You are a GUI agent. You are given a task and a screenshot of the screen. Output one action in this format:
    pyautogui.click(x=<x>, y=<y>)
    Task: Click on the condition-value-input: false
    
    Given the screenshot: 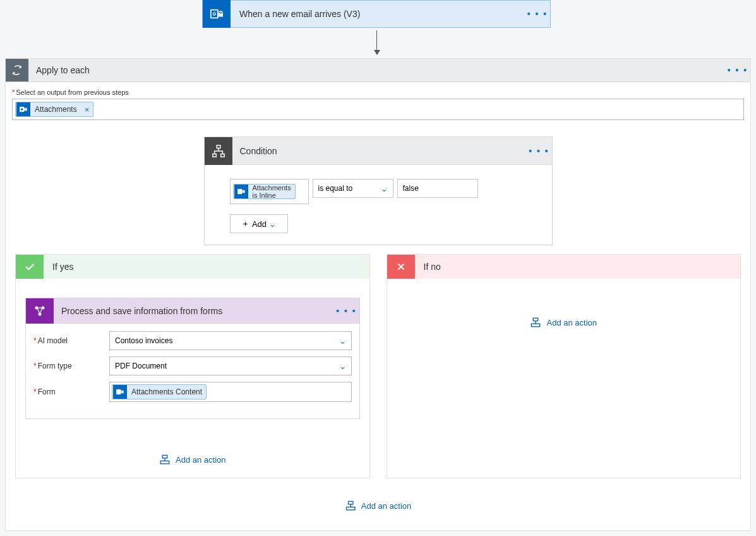 What is the action you would take?
    pyautogui.click(x=438, y=188)
    